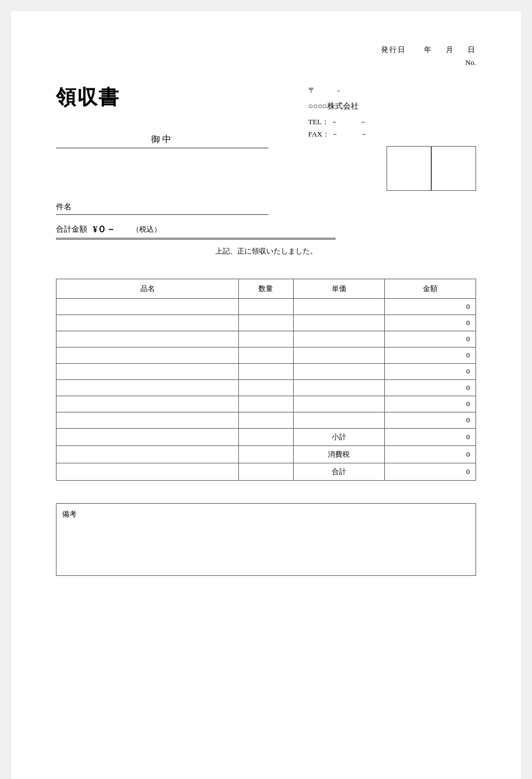  What do you see at coordinates (266, 539) in the screenshot?
I see `remarks-section: 備考` at bounding box center [266, 539].